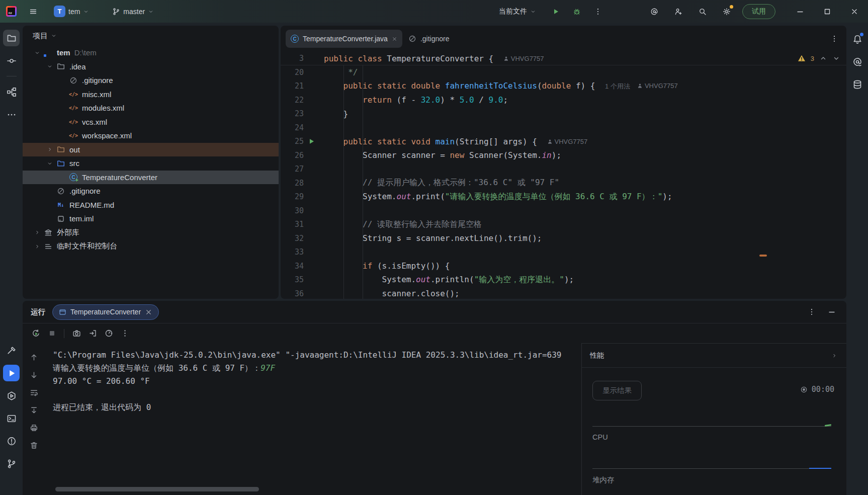  I want to click on tool-run-play-button, so click(11, 373).